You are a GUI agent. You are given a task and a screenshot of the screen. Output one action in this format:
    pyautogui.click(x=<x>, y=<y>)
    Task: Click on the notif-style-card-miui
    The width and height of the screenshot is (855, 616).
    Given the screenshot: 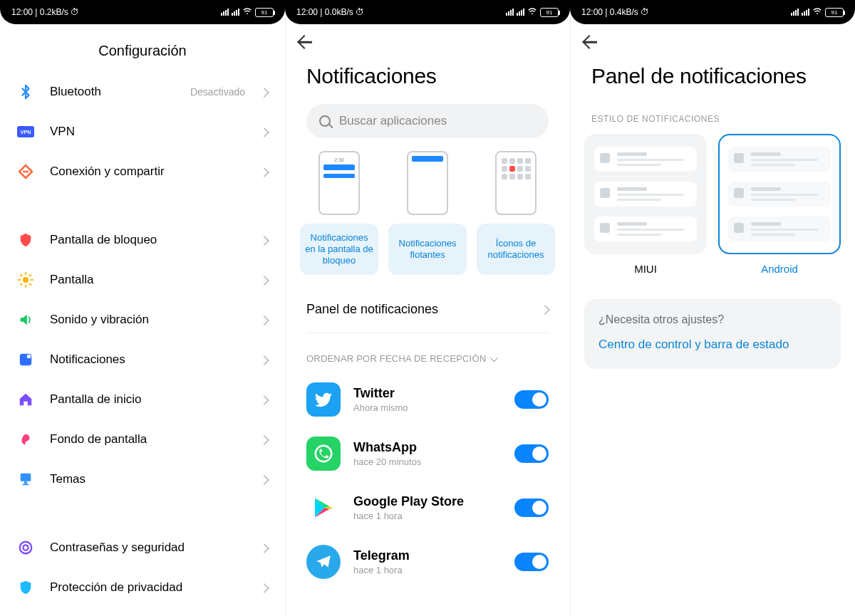 What is the action you would take?
    pyautogui.click(x=646, y=194)
    